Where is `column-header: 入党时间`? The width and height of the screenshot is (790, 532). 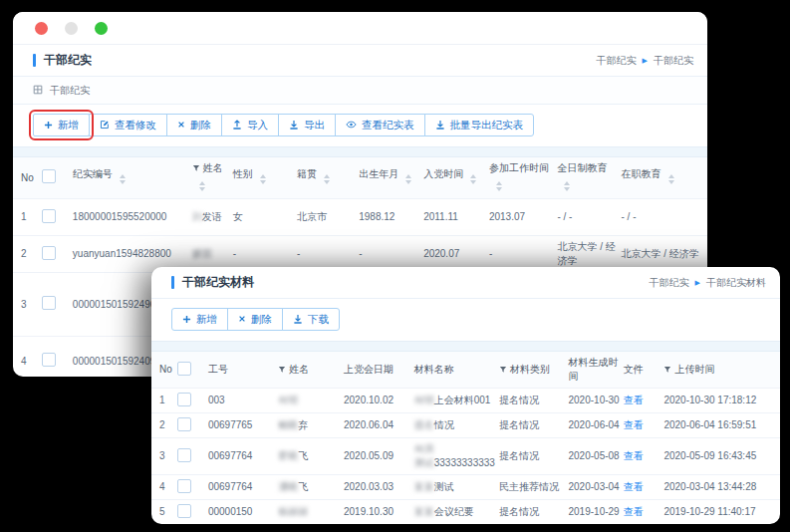 column-header: 入党时间 is located at coordinates (456, 178).